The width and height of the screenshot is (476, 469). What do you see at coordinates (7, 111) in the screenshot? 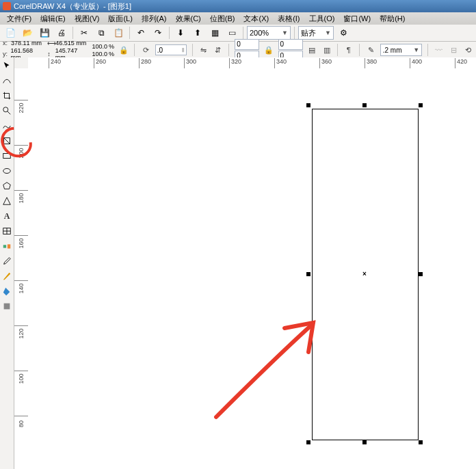
I see `zoom-tool` at bounding box center [7, 111].